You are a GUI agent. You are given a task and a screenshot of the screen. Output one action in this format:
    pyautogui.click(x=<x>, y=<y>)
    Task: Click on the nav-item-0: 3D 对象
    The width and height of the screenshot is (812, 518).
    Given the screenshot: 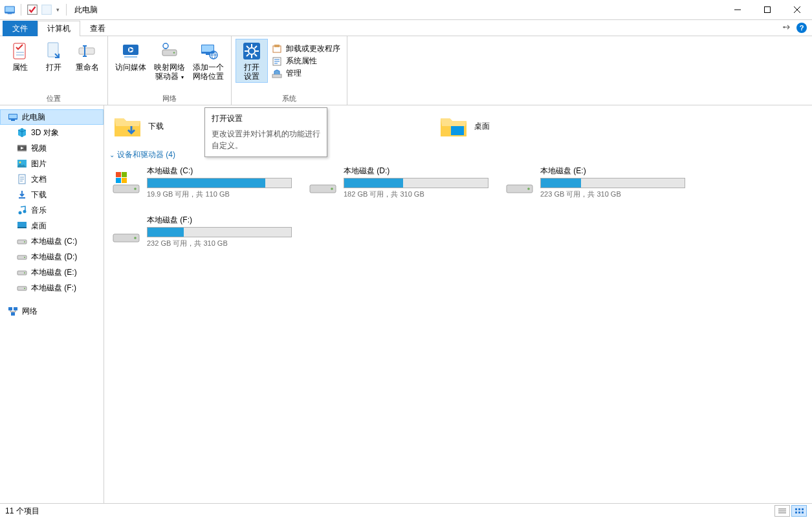 What is the action you would take?
    pyautogui.click(x=52, y=133)
    